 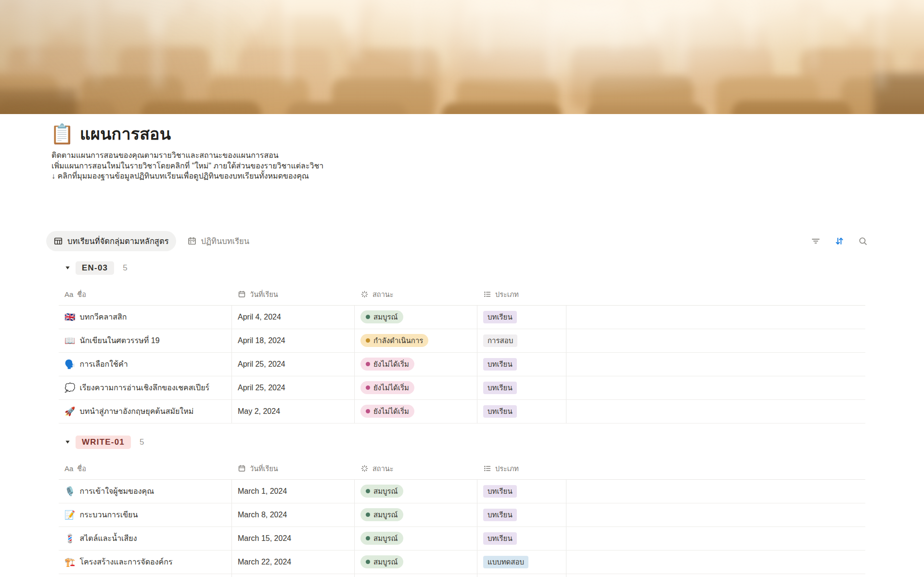 What do you see at coordinates (368, 515) in the screenshot?
I see `status-dot-icon` at bounding box center [368, 515].